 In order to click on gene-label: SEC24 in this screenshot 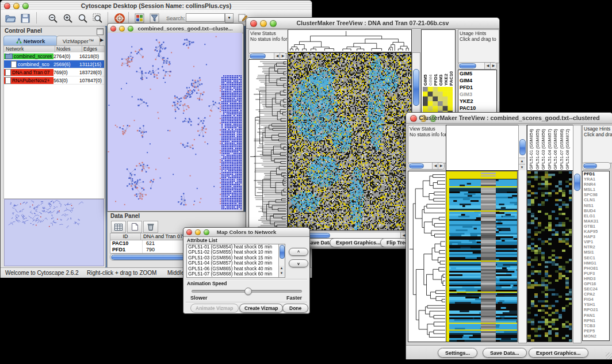, I will do `click(596, 289)`.